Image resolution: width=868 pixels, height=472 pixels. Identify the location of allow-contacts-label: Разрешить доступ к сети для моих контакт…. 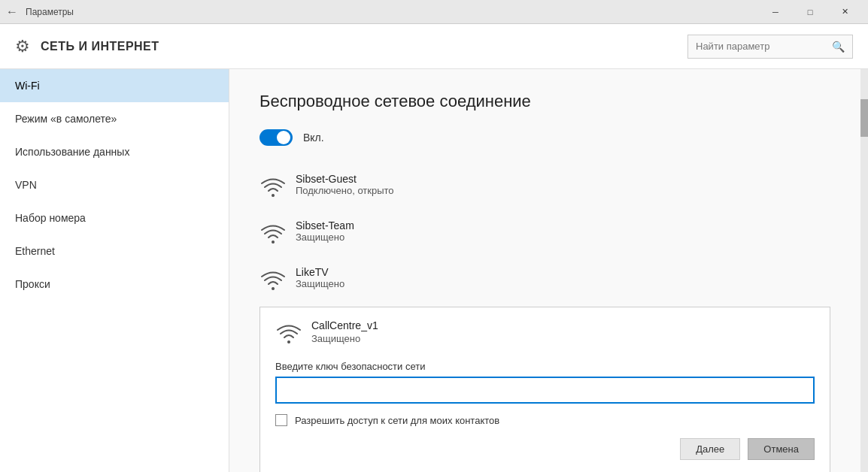
(397, 421).